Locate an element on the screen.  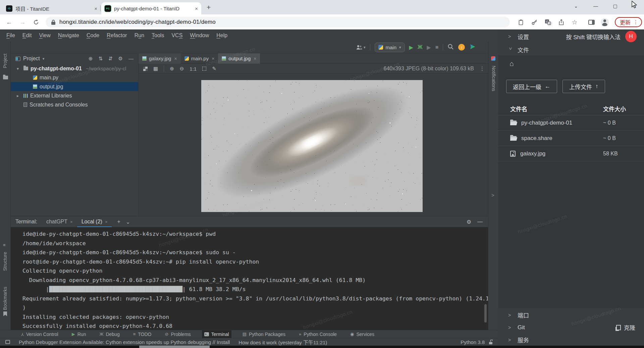
go-up-button: 返回上一级 ← is located at coordinates (532, 86).